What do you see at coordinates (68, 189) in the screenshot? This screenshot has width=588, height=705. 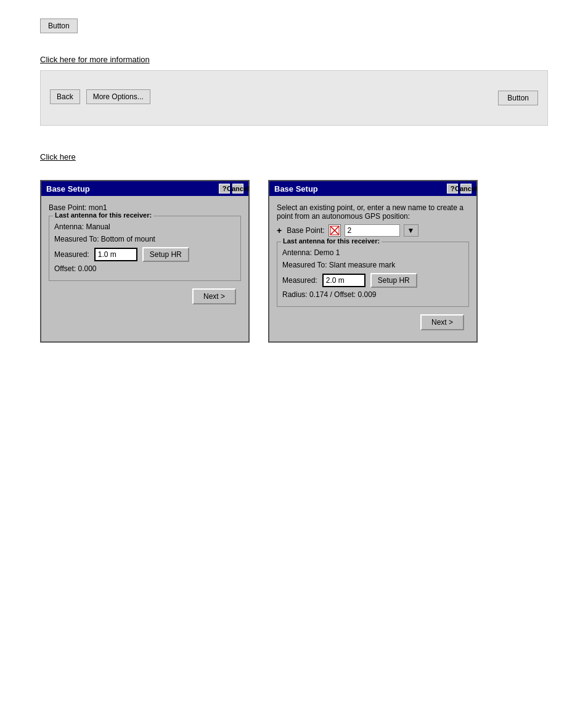 I see `dialog-left-title: Base Setup` at bounding box center [68, 189].